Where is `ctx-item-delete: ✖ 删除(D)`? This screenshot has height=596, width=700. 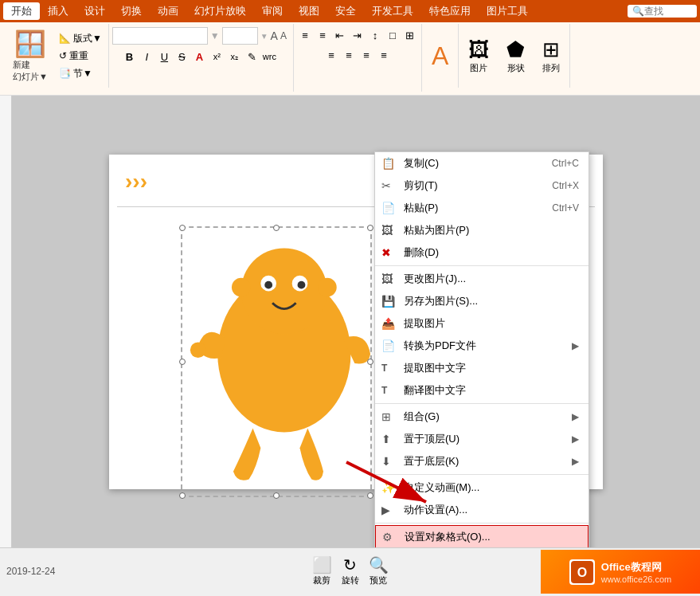
ctx-item-delete: ✖ 删除(D) is located at coordinates (482, 253).